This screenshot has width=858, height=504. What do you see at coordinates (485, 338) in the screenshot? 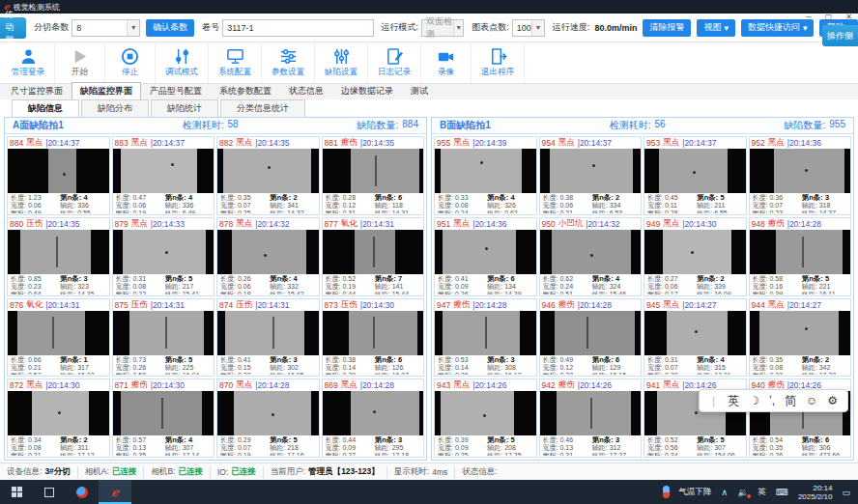
I see `defect-cell: 947 擦伤 |20:14:28 长度: 0.53 宽度: 0.14 面积: 0…` at bounding box center [485, 338].